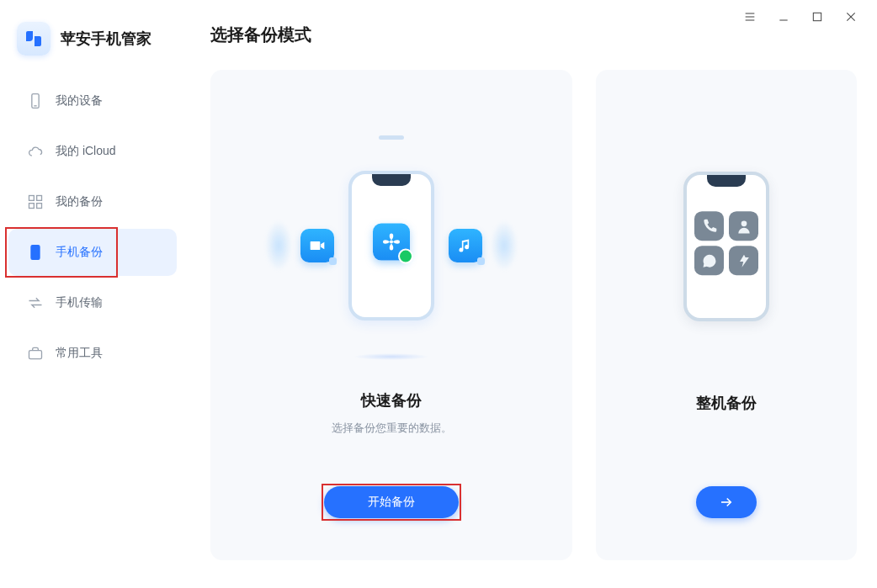  What do you see at coordinates (86, 151) in the screenshot?
I see `sidebar-item-label: 我的 iCloud` at bounding box center [86, 151].